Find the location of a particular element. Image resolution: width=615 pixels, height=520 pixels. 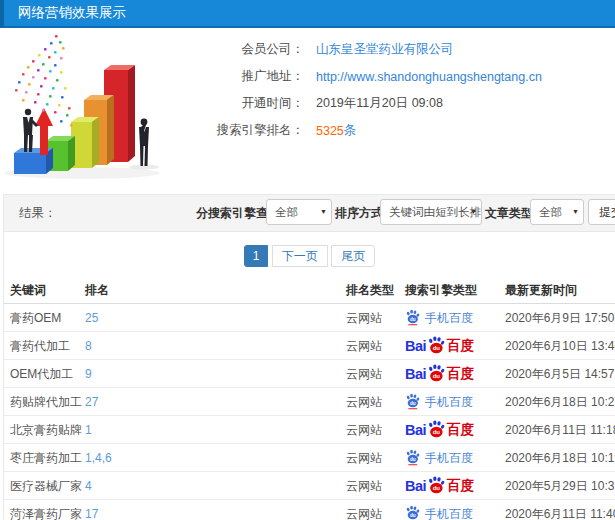

cell-rank: 25 is located at coordinates (92, 318).